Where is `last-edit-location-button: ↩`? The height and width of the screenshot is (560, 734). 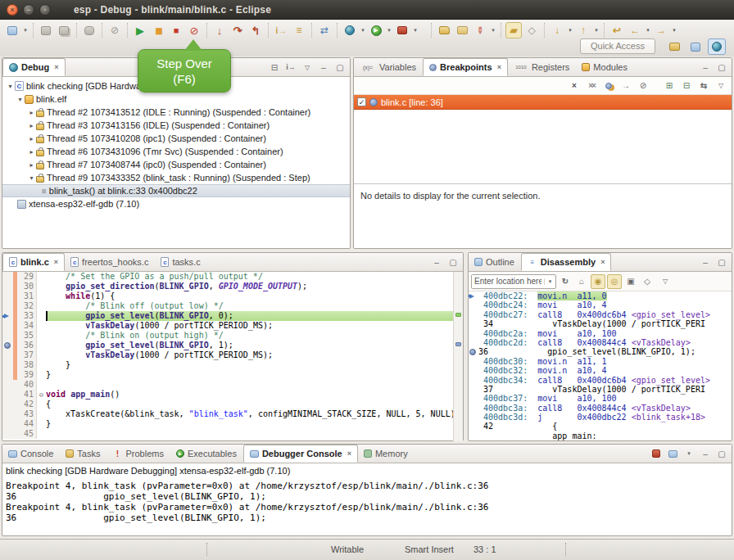
last-edit-location-button: ↩ is located at coordinates (617, 30).